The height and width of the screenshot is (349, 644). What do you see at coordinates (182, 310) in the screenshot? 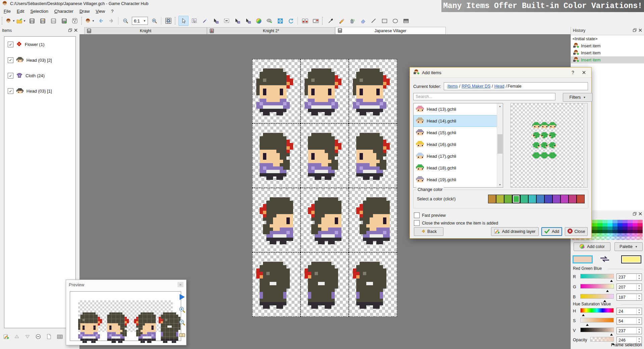
I see `preview-zoom-in-button` at bounding box center [182, 310].